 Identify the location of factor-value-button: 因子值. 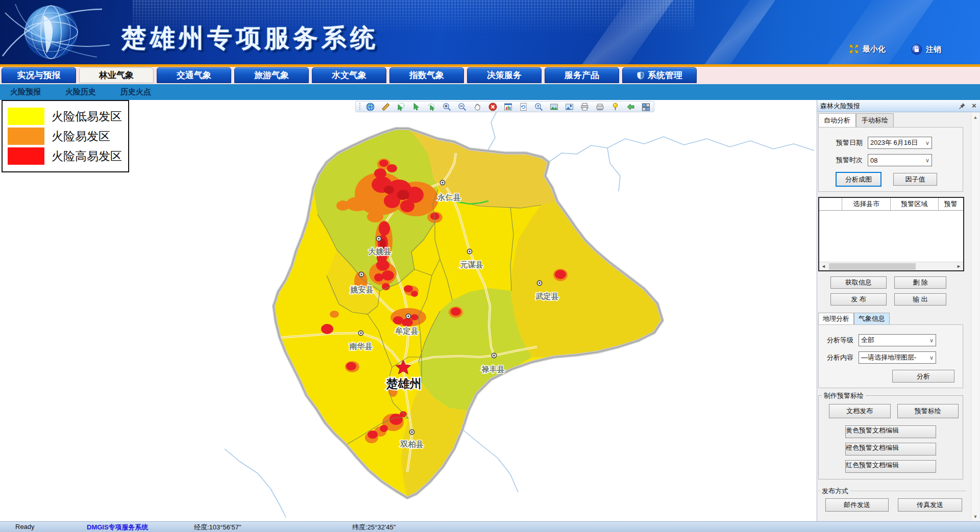
(915, 180).